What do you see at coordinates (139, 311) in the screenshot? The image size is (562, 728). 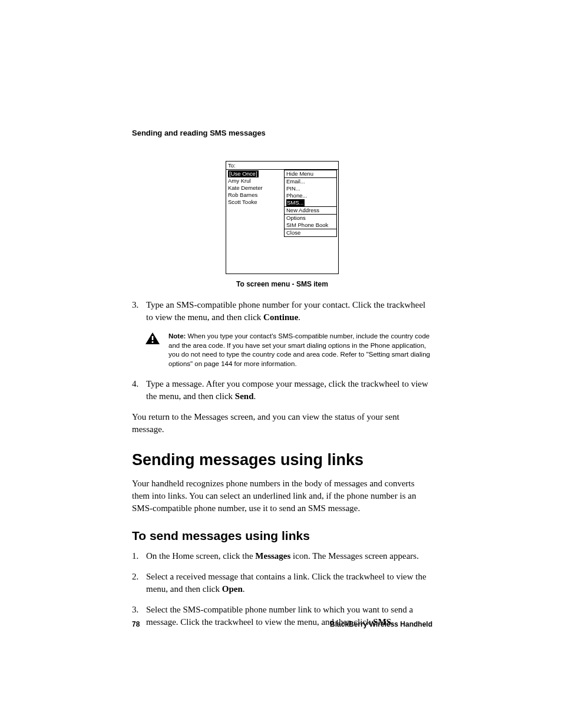 I see `step-number: 3.` at bounding box center [139, 311].